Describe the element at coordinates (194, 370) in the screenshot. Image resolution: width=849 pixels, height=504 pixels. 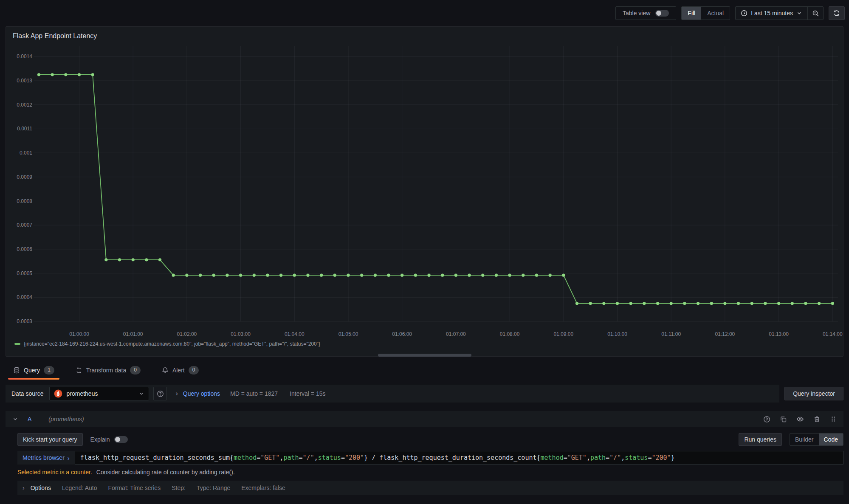
I see `tab-alert-count: 0` at that location.